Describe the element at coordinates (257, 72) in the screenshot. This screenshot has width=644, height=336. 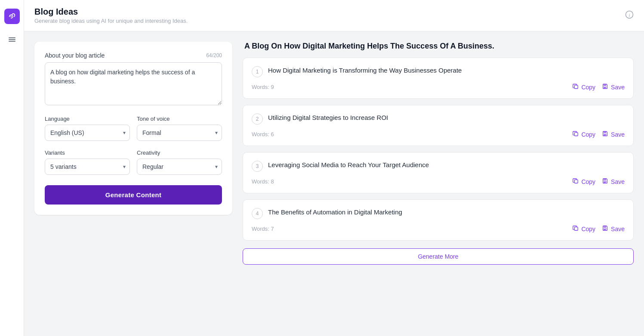
I see `result-number: 1` at that location.